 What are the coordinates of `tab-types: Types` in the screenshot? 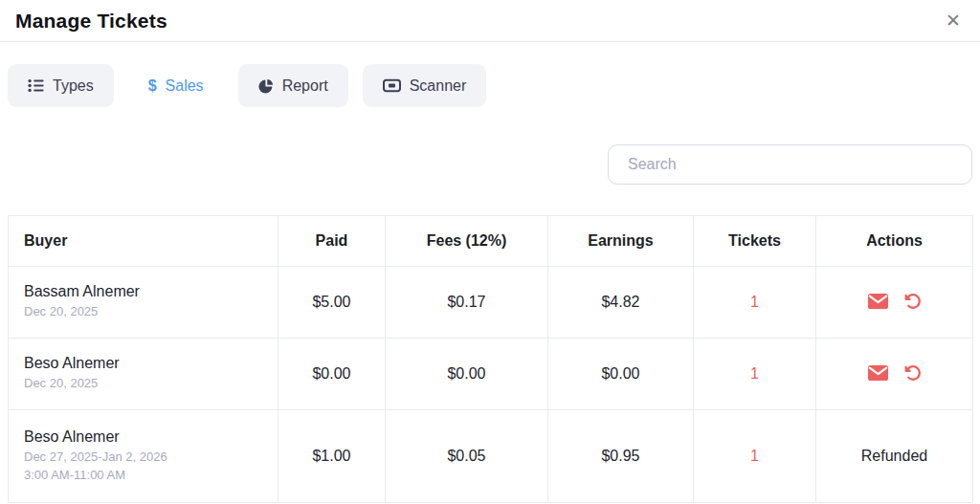 It's located at (61, 86).